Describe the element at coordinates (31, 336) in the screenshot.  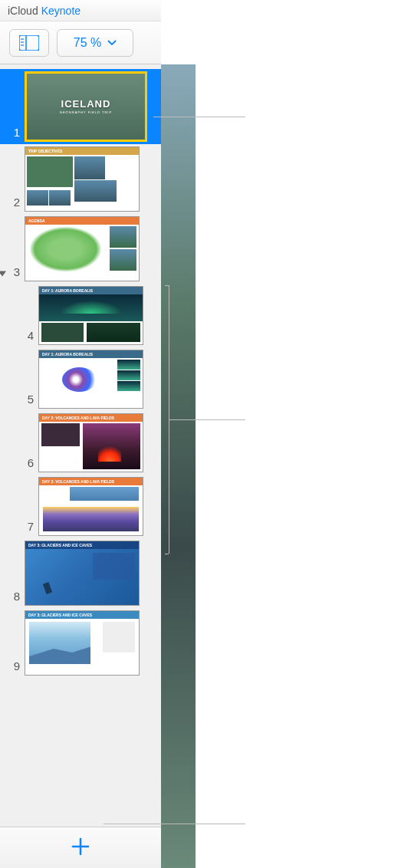
I see `slide-number-label: 4` at that location.